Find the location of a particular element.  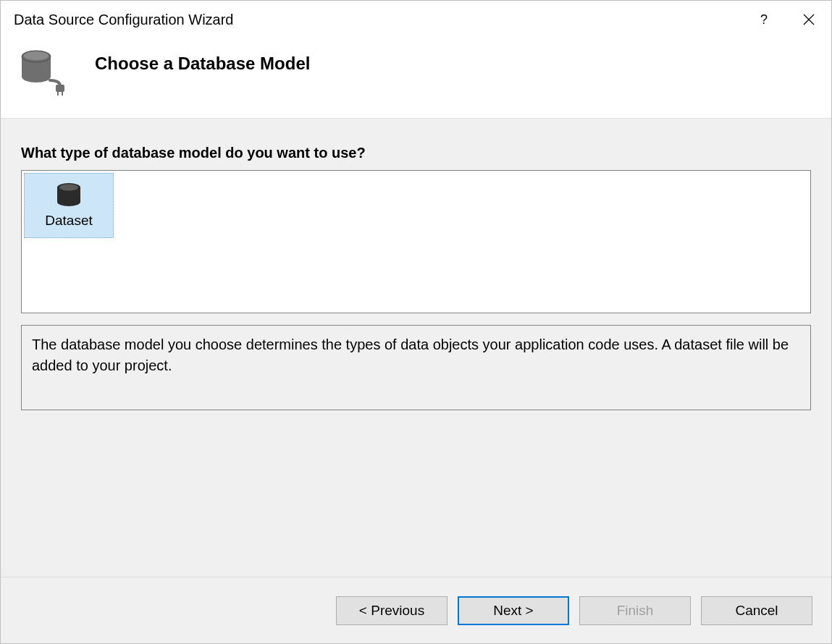

model-item-label: Dataset is located at coordinates (68, 221).